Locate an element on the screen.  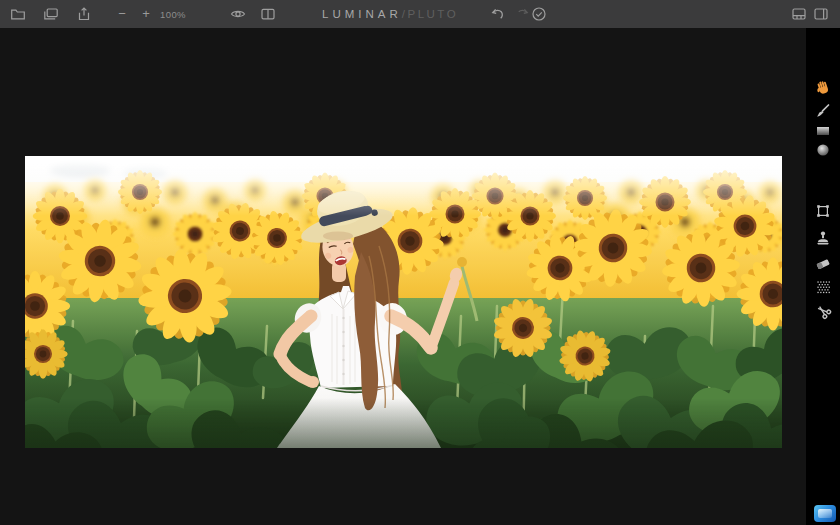
top-toolbar: − + 100% LUMINAR/PLUTO is located at coordinates (420, 14).